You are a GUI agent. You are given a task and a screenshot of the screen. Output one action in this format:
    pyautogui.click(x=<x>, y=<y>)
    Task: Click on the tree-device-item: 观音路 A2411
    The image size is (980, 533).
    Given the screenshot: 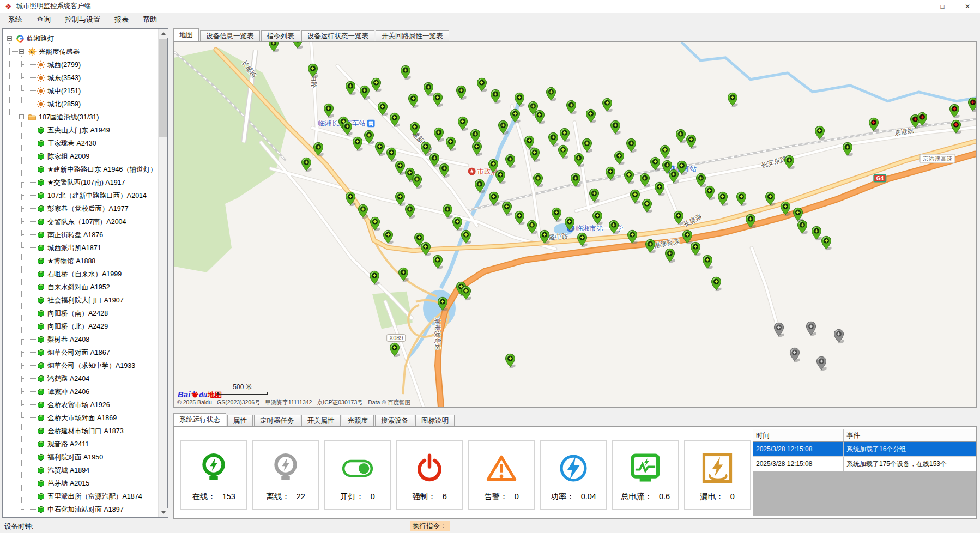 What is the action you would take?
    pyautogui.click(x=81, y=444)
    